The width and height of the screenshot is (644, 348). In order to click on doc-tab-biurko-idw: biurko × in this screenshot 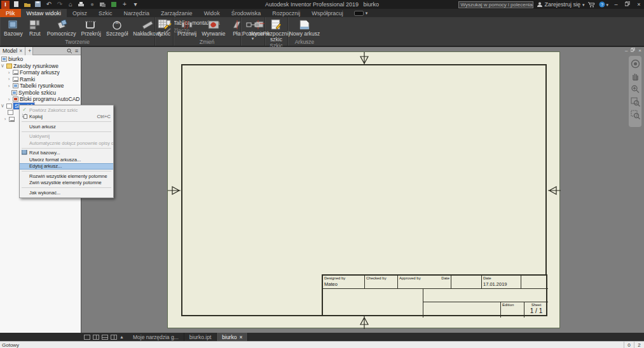, I will do `click(233, 337)`.